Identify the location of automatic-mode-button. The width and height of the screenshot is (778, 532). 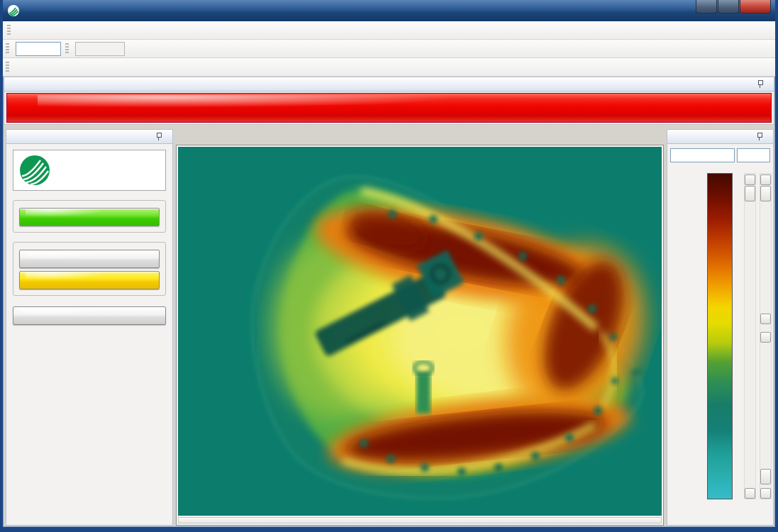
(89, 259).